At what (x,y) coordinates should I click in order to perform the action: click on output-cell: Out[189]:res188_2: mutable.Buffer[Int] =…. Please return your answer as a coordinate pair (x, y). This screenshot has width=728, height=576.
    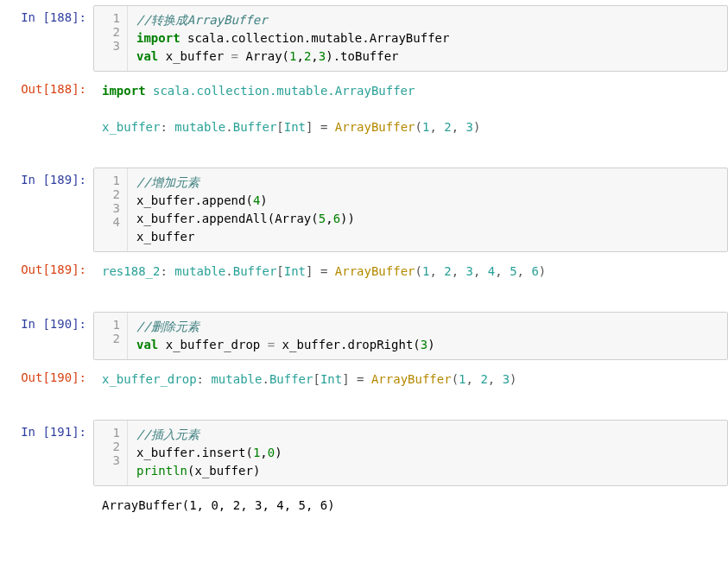
    Looking at the image, I should click on (364, 271).